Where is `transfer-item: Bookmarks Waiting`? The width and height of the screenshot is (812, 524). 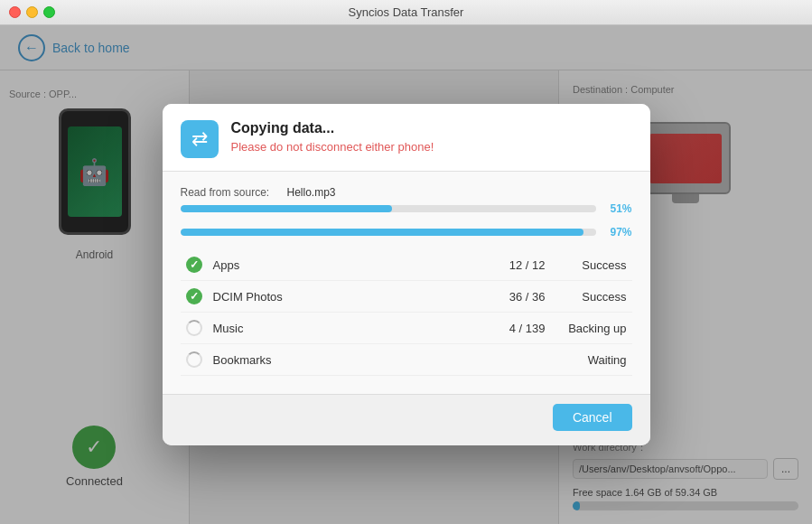
transfer-item: Bookmarks Waiting is located at coordinates (406, 360).